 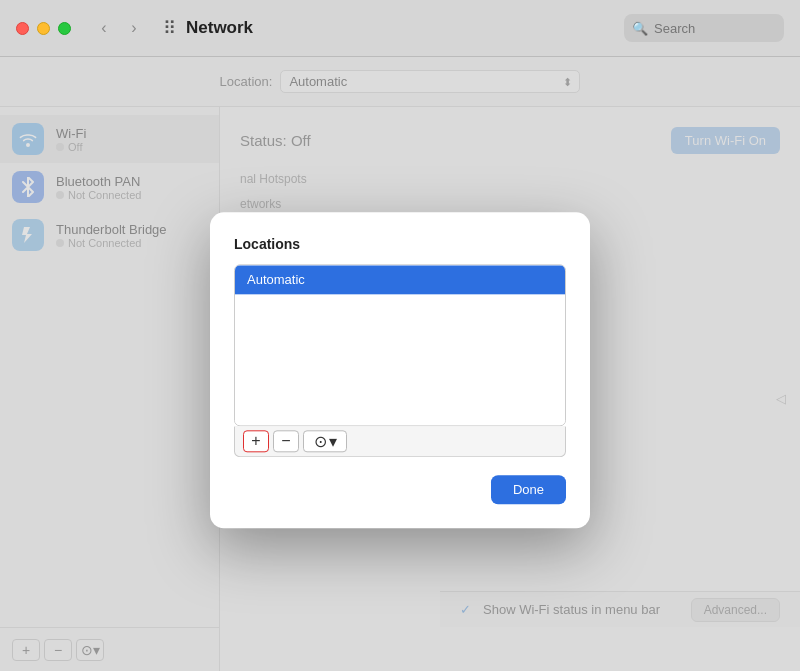 I want to click on close-button, so click(x=22, y=28).